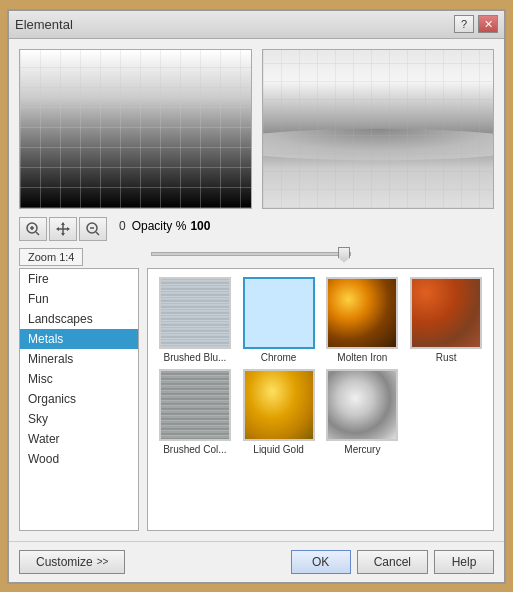 The image size is (513, 592). Describe the element at coordinates (194, 450) in the screenshot. I see `texture-label: Brushed Col...` at that location.